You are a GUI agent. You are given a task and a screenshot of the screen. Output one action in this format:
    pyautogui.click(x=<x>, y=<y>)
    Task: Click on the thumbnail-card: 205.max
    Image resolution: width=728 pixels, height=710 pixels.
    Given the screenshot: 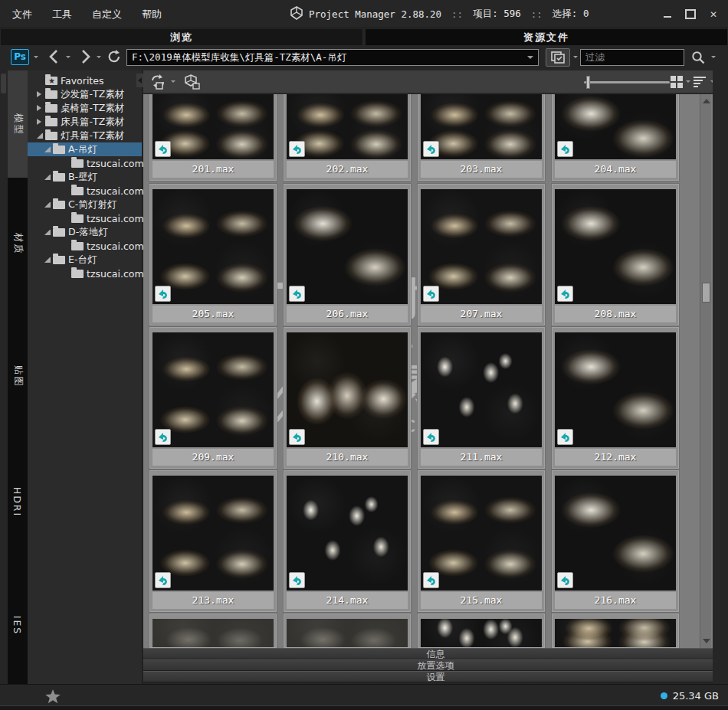 What is the action you would take?
    pyautogui.click(x=213, y=254)
    